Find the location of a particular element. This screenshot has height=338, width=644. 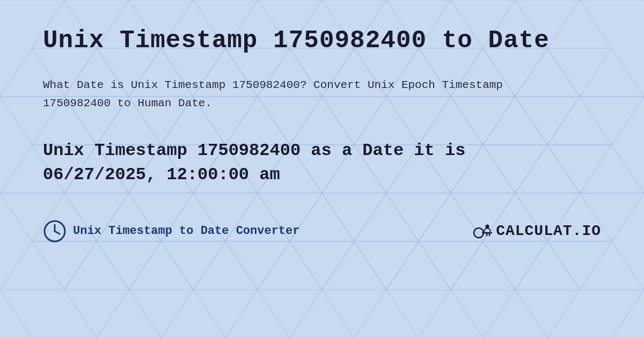

logo-area: CALCULAT.IO is located at coordinates (537, 231).